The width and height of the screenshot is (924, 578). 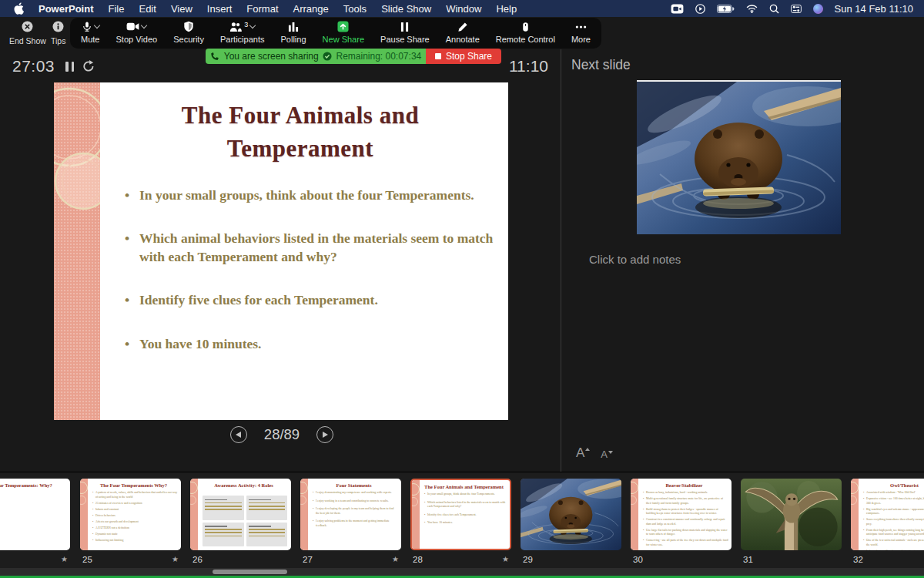 I want to click on thumbnail-slide-25: The Four Temperaments Why? A pattern of …, so click(x=131, y=522).